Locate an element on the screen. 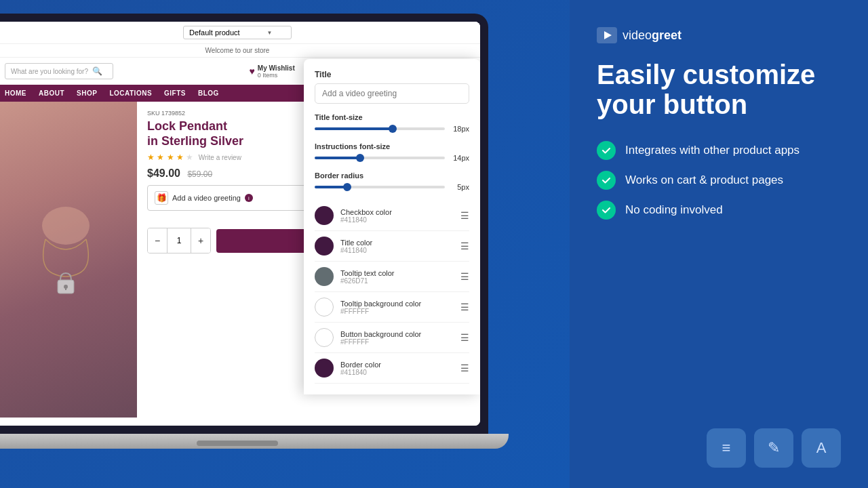  instructions-fontsize-track is located at coordinates (380, 158).